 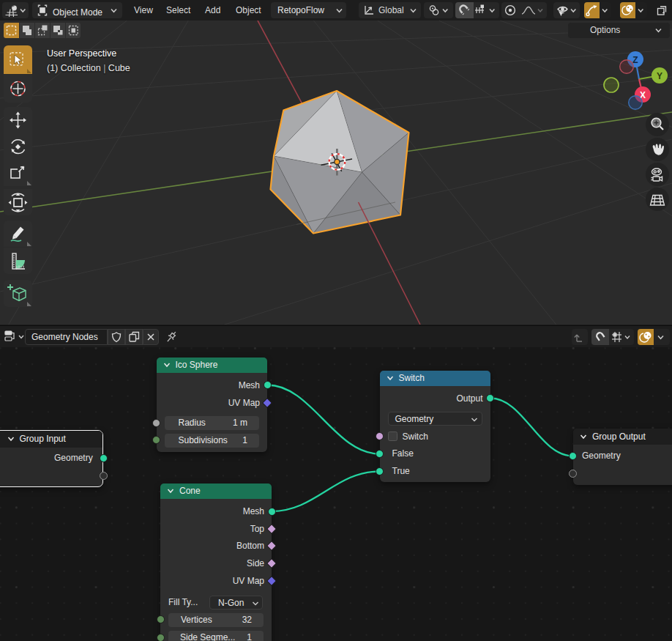 What do you see at coordinates (635, 60) in the screenshot?
I see `svg-text: Z` at bounding box center [635, 60].